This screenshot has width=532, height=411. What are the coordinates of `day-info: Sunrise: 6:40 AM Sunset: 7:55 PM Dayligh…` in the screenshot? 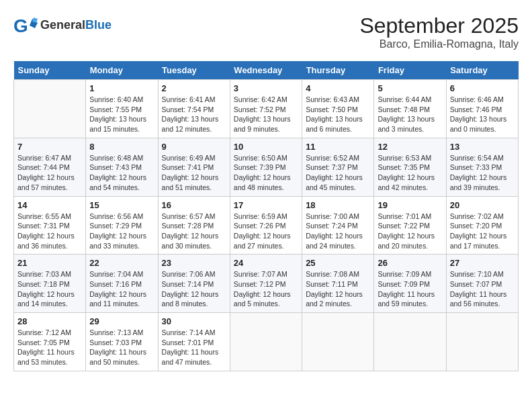 It's located at (122, 114).